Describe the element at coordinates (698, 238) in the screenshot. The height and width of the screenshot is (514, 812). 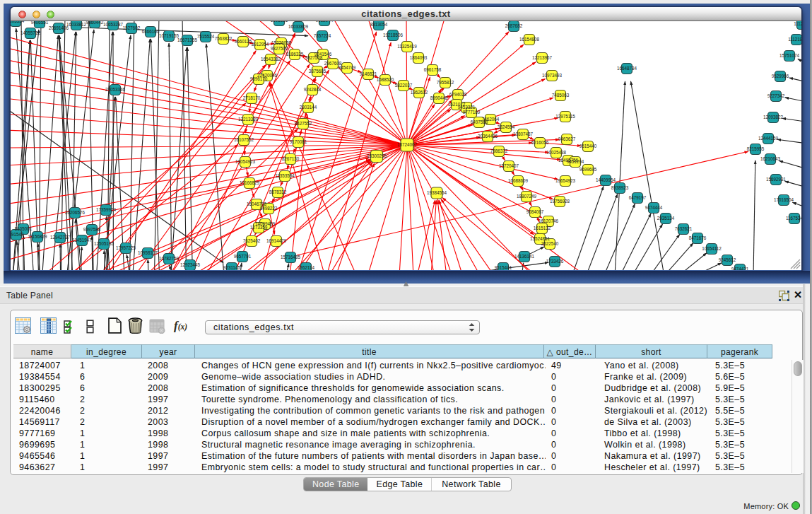
I see `svg-text: 8471676` at that location.